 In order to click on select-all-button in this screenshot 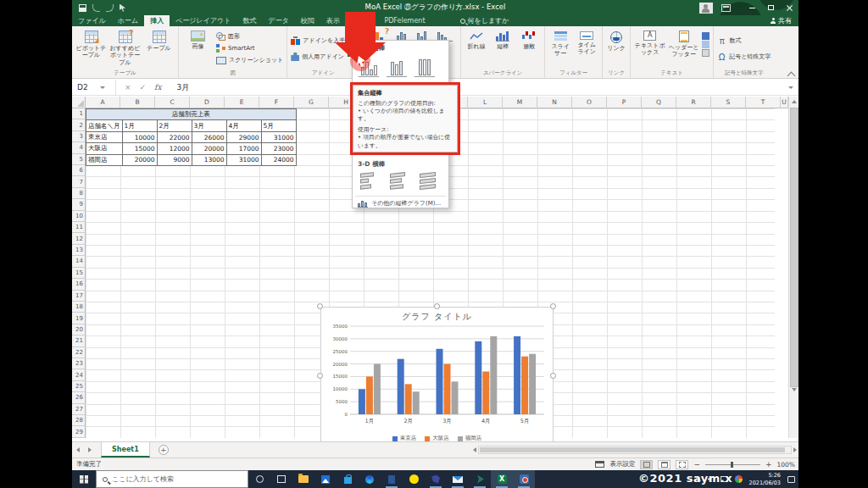, I will do `click(79, 103)`.